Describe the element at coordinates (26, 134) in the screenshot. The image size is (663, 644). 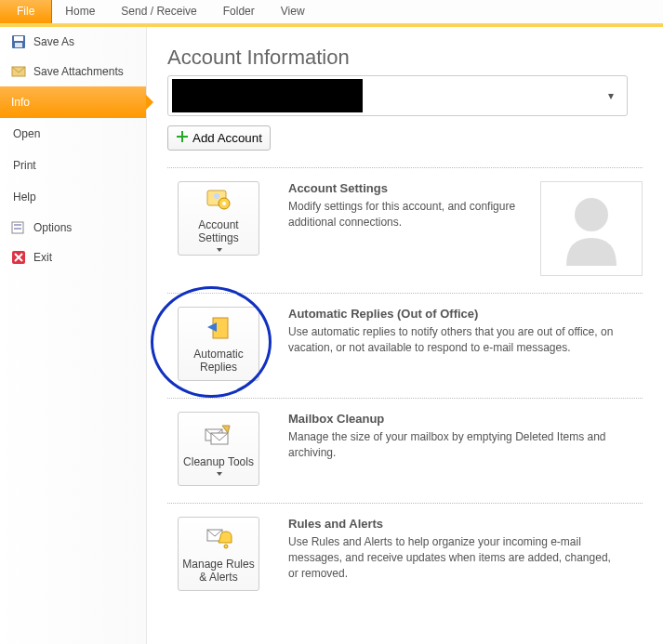
I see `sidebar-open-label: Open` at that location.